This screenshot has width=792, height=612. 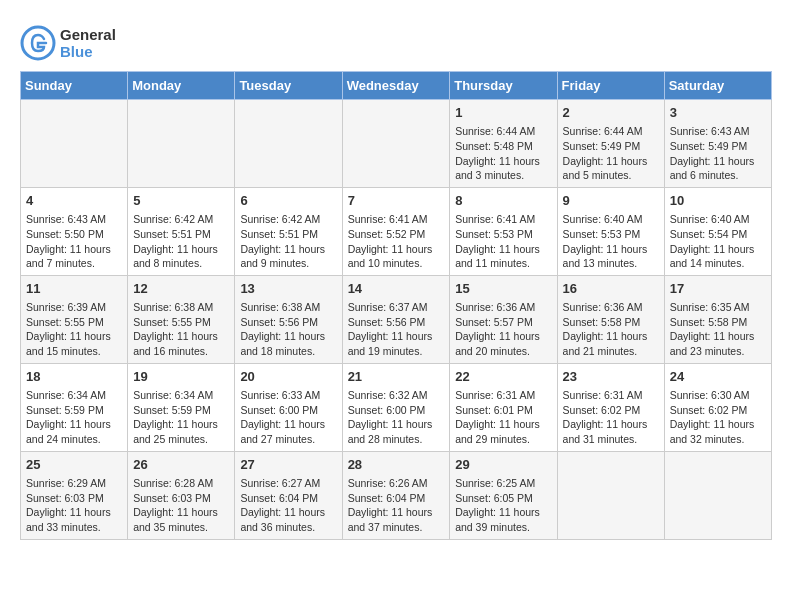 What do you see at coordinates (182, 407) in the screenshot?
I see `calendar-cell: 19Sunrise: 6:34 AMSunset: 5:59 PMDayligh…` at bounding box center [182, 407].